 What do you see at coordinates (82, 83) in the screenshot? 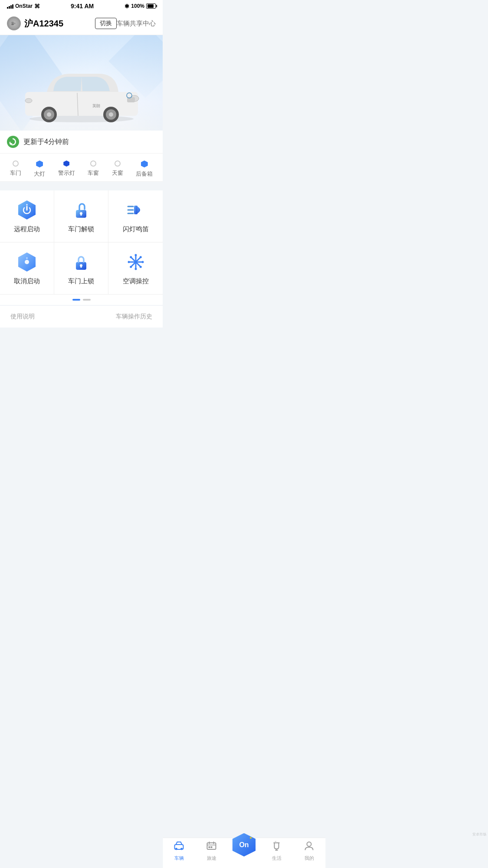
I see `car-area: 英朗` at bounding box center [82, 83].